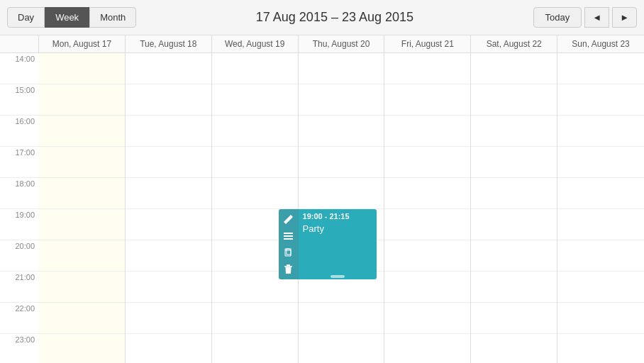  I want to click on day-col-sun, so click(601, 208).